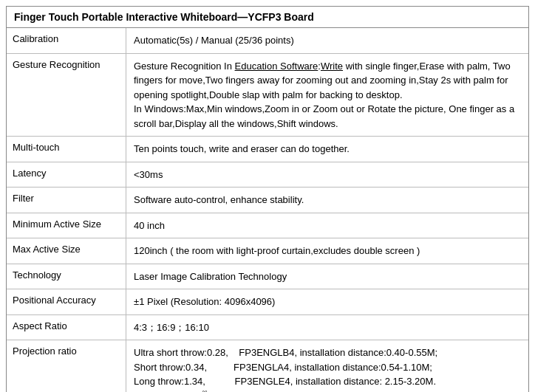  What do you see at coordinates (327, 41) in the screenshot?
I see `row-value-calibration: Automatic(5s) / Manual (25/36 points)` at bounding box center [327, 41].